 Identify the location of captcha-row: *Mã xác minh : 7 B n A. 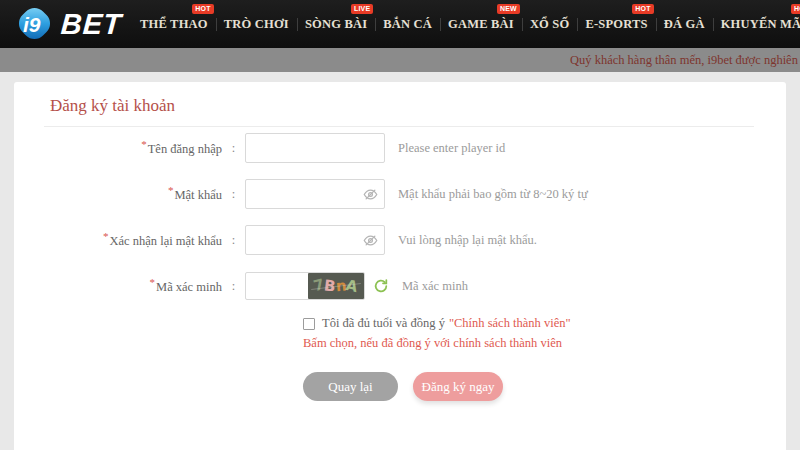
(400, 286).